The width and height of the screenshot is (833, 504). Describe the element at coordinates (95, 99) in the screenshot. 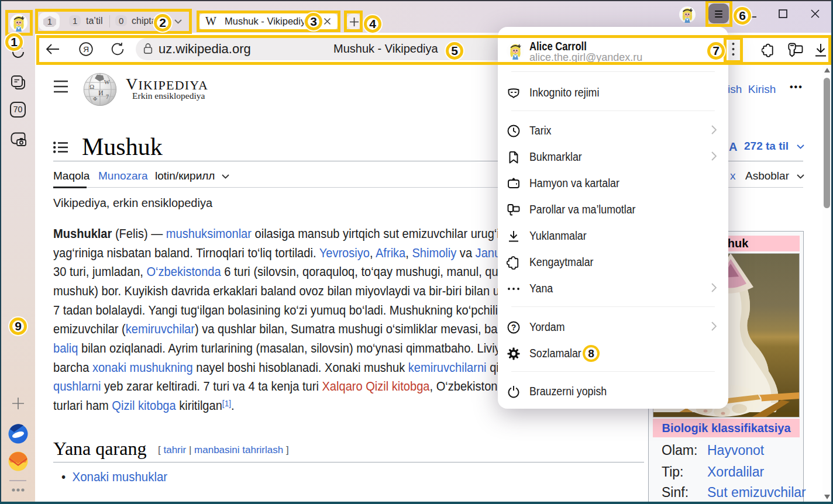

I see `svg-text: Ф` at that location.